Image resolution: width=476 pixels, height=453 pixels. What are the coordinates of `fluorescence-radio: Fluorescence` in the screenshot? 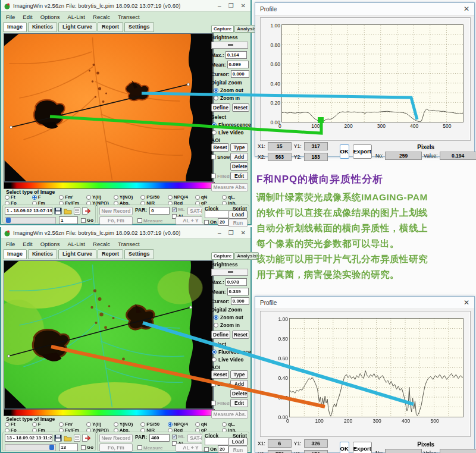 It's located at (231, 352).